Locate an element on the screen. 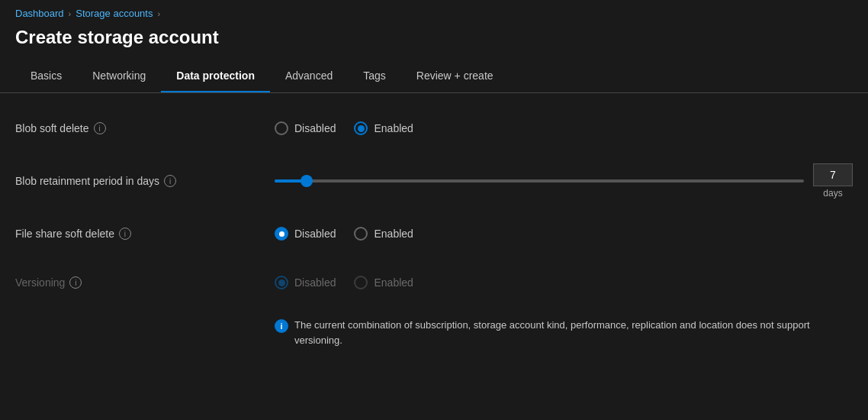 Image resolution: width=868 pixels, height=420 pixels. blob-retention-info-icon: i is located at coordinates (170, 181).